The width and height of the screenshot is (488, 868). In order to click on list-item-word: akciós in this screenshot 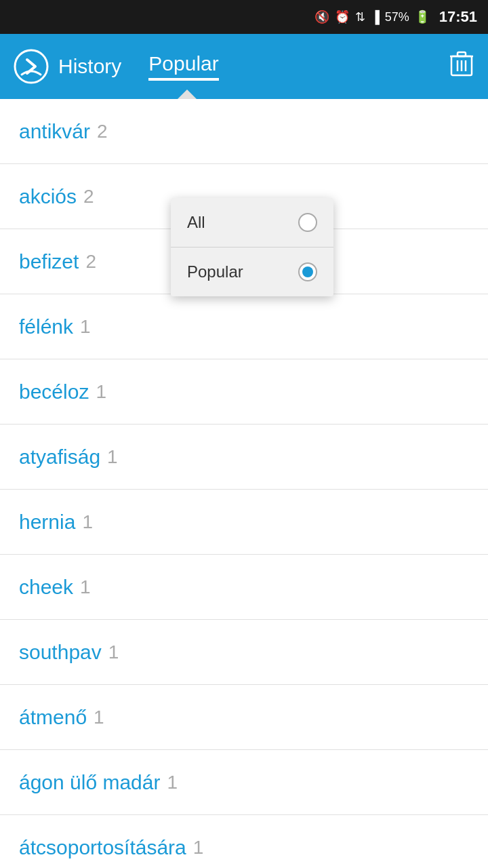, I will do `click(47, 197)`.